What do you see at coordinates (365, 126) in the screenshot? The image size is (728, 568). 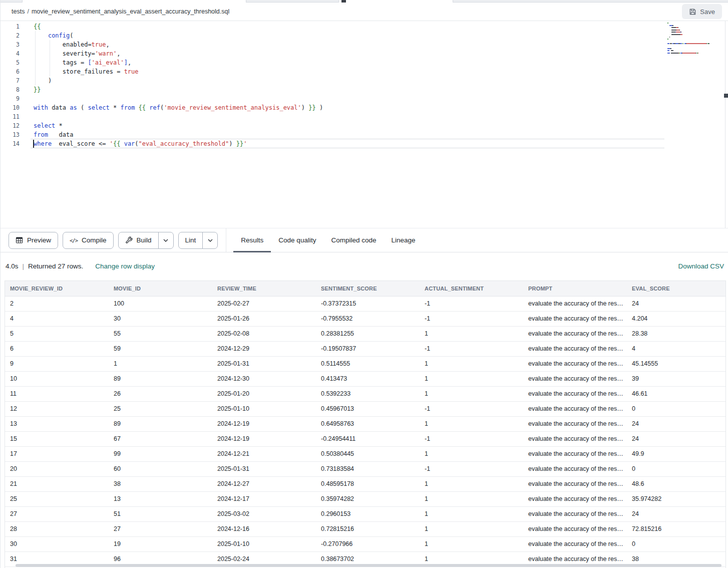 I see `code-line: 12select *` at bounding box center [365, 126].